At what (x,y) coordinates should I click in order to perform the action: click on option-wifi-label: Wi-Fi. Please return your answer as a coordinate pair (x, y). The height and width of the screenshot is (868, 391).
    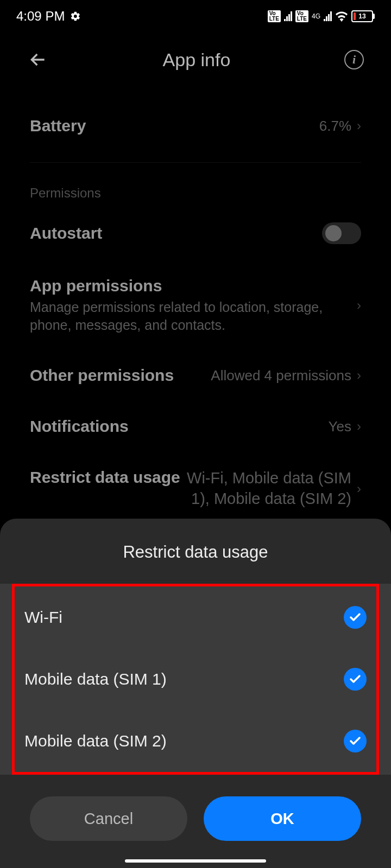
    Looking at the image, I should click on (43, 617).